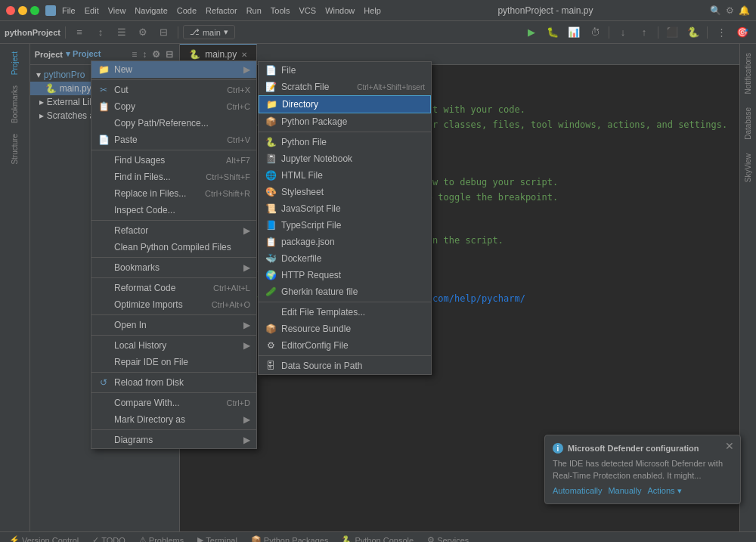 The height and width of the screenshot is (542, 756). What do you see at coordinates (239, 140) in the screenshot?
I see `menu-item-paste-shortcut: Ctrl+V` at bounding box center [239, 140].